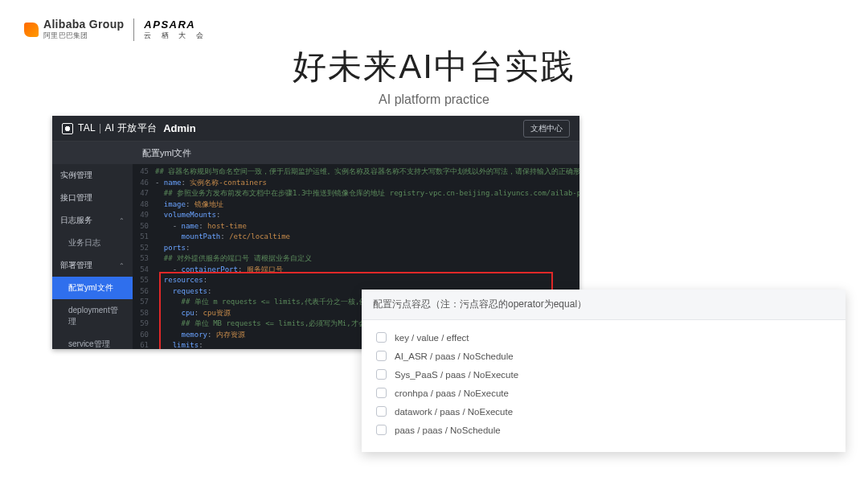 This screenshot has height=489, width=868. I want to click on sidebar-item-label: 部署管理, so click(76, 265).